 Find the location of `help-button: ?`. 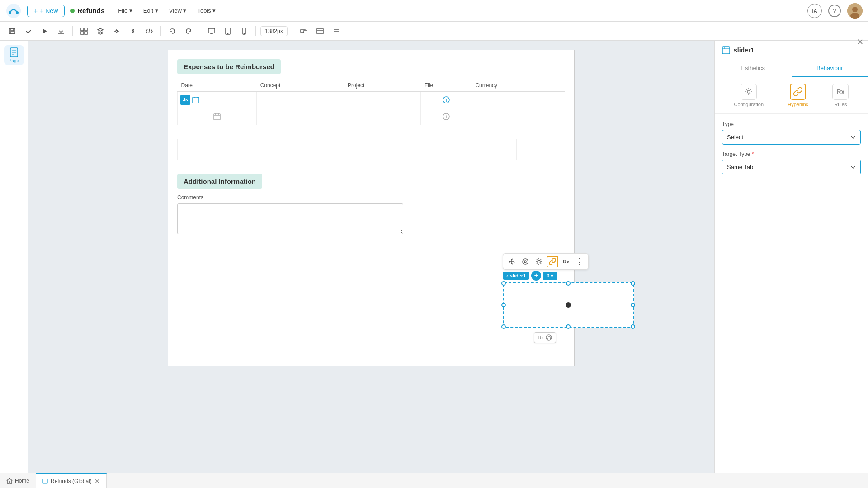

help-button: ? is located at coordinates (835, 11).